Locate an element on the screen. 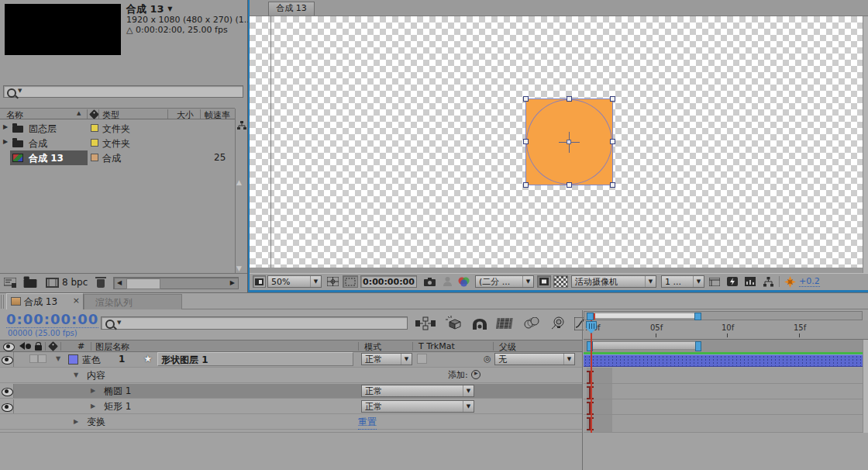 The height and width of the screenshot is (470, 868). tab-close-icon: × is located at coordinates (76, 301).